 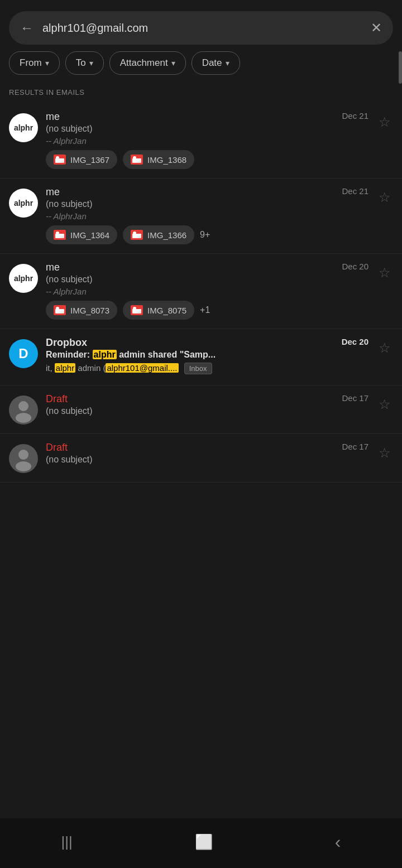 I want to click on nav-back-button: ‹, so click(x=338, y=842).